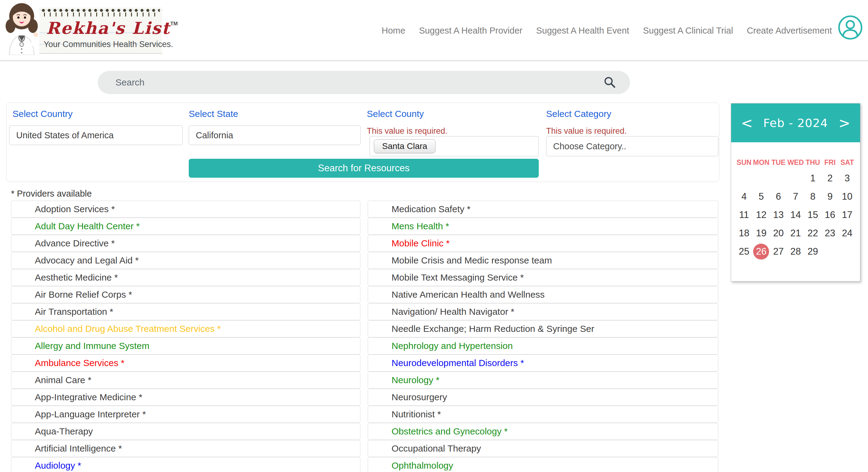  Describe the element at coordinates (778, 252) in the screenshot. I see `calendar-day-cell: 27` at that location.